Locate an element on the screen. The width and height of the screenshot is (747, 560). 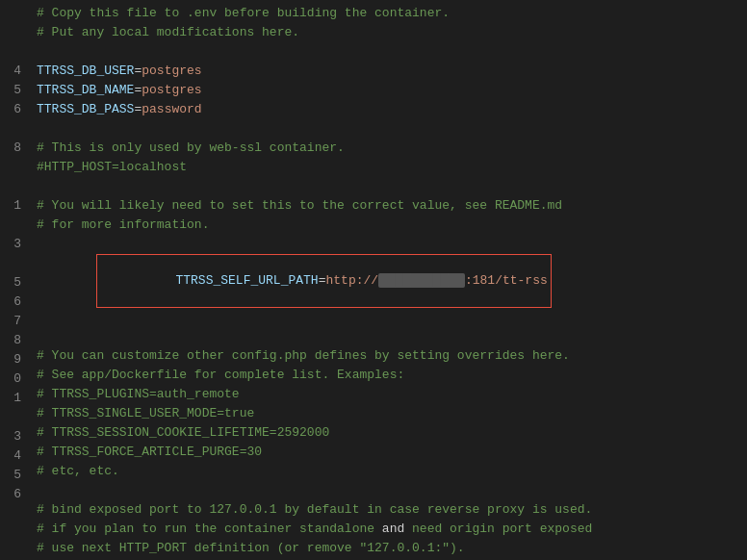
code-key: TTRSS_SELF_URL_PATH is located at coordinates (246, 281).